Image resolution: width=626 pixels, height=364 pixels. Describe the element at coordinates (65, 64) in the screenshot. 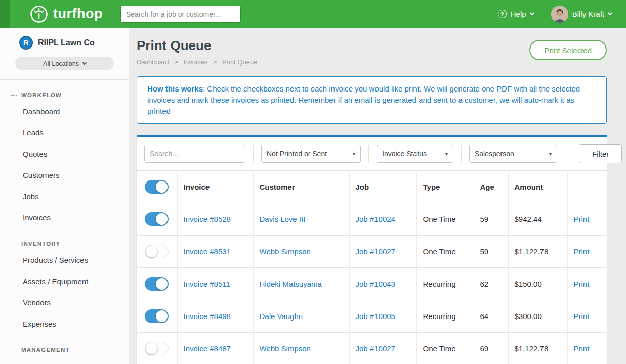

I see `locations-selector: All Locations` at that location.